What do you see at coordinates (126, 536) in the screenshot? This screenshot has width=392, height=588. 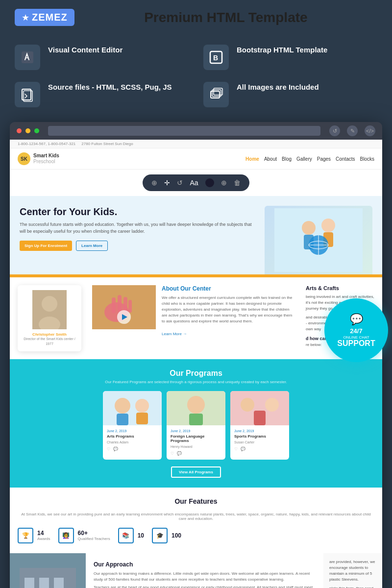 I see `stat3-icon-box: 📚` at bounding box center [126, 536].